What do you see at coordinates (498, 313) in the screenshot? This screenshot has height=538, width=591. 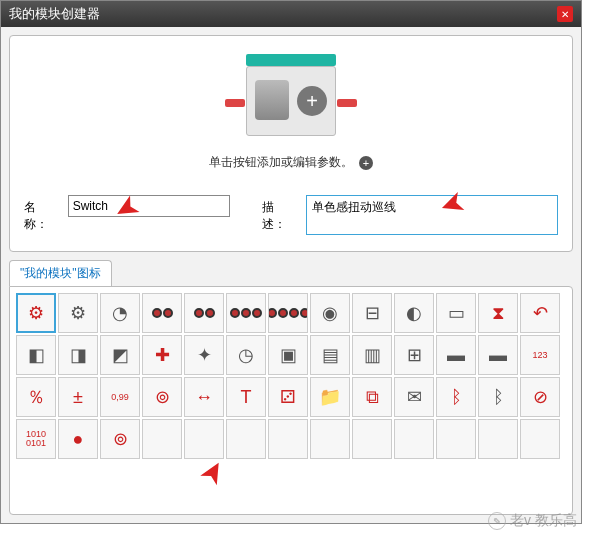 I see `icon-hourglass: ⧗` at bounding box center [498, 313].